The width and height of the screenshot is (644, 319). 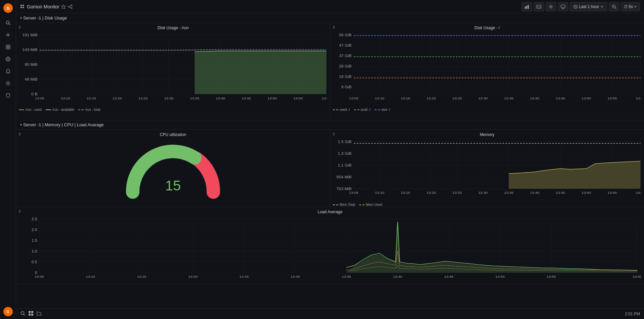 I want to click on legend-root-used: used -/, so click(x=341, y=109).